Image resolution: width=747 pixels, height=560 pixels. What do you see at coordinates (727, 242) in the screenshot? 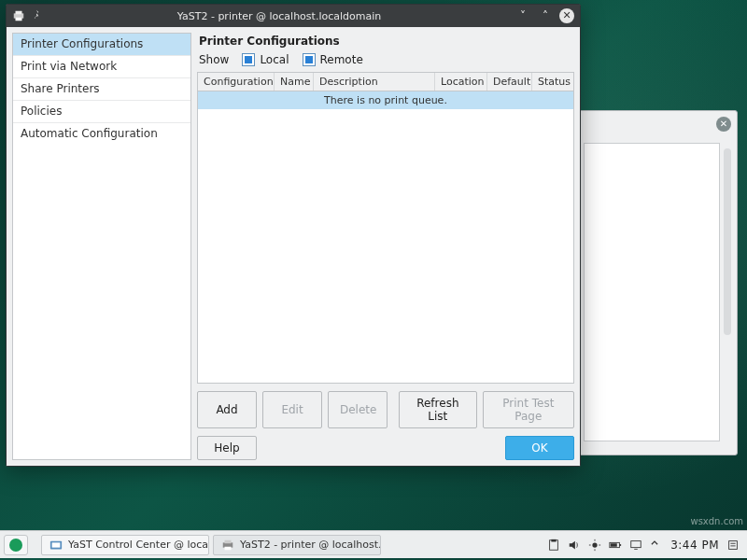
I see `scrollbar` at bounding box center [727, 242].